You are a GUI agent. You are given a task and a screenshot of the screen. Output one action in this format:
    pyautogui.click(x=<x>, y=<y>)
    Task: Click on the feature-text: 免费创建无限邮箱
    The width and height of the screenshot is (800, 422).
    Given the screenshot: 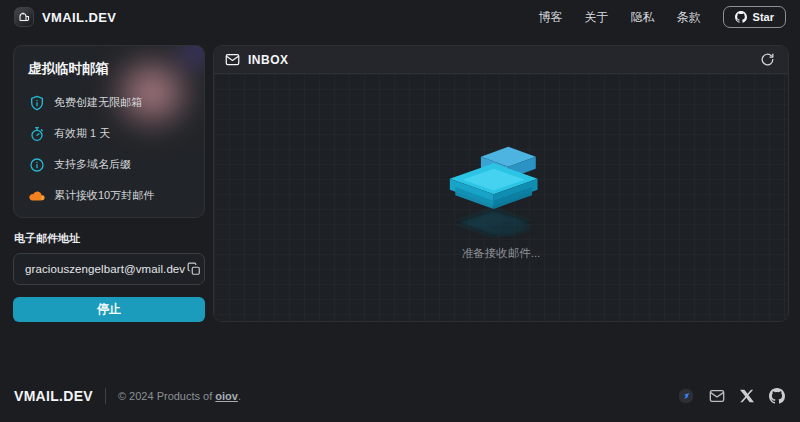 What is the action you would take?
    pyautogui.click(x=98, y=102)
    